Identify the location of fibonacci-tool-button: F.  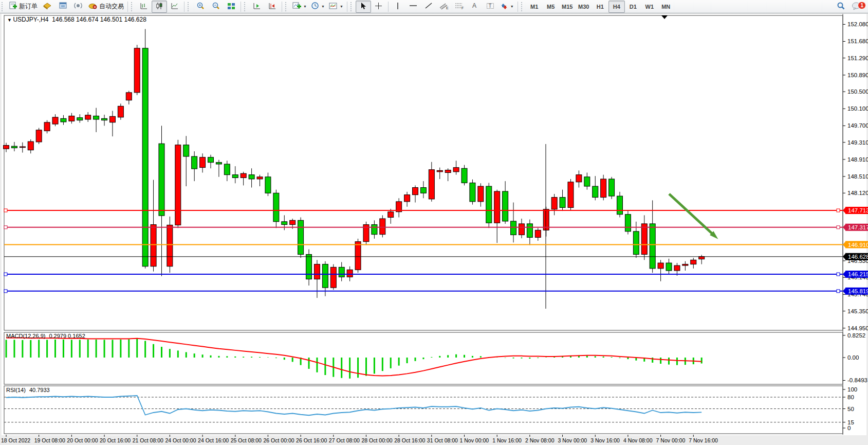
(459, 7).